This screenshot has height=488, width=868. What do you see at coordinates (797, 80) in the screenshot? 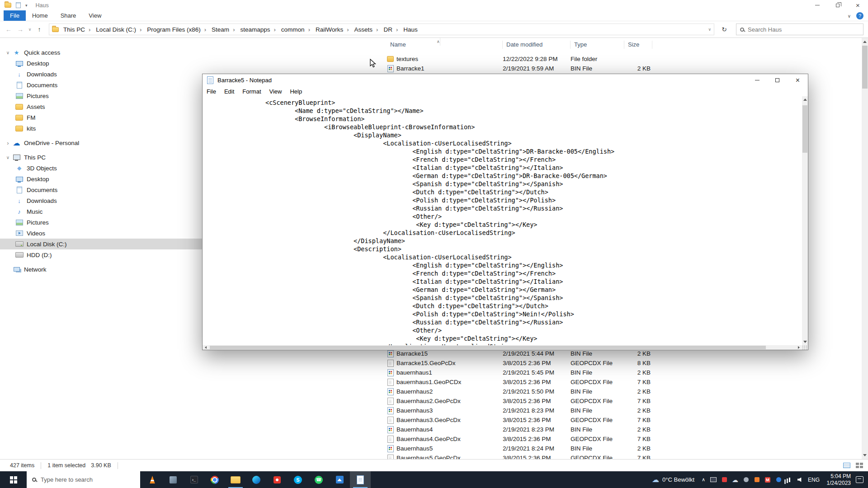
I see `notepad-close-button` at bounding box center [797, 80].